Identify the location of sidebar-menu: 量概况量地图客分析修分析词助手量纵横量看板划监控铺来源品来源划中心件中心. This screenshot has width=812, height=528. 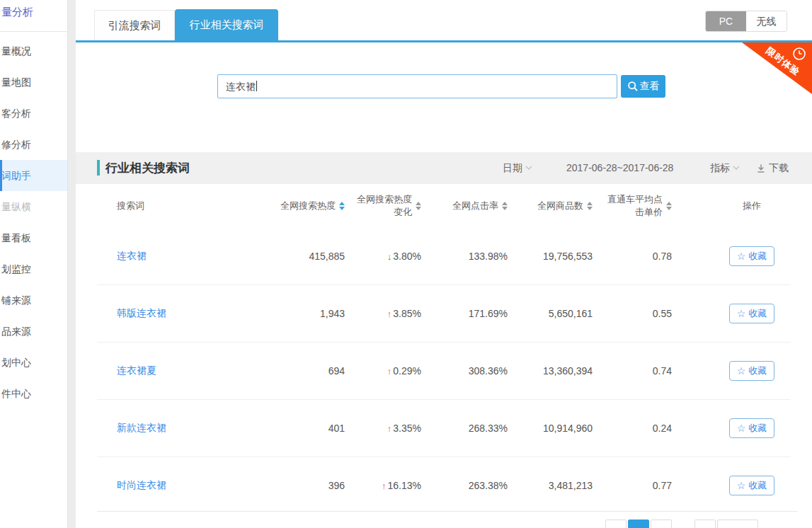
(34, 222).